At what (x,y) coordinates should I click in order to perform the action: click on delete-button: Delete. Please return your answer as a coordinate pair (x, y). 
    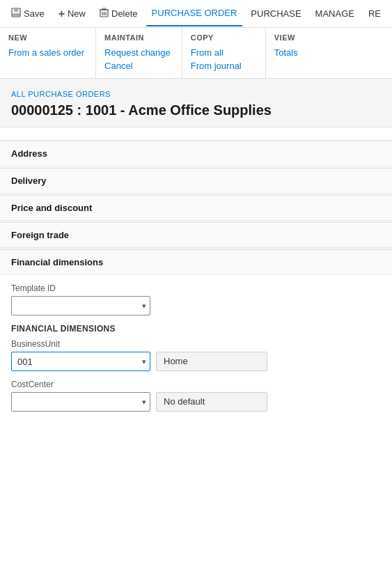
    Looking at the image, I should click on (118, 14).